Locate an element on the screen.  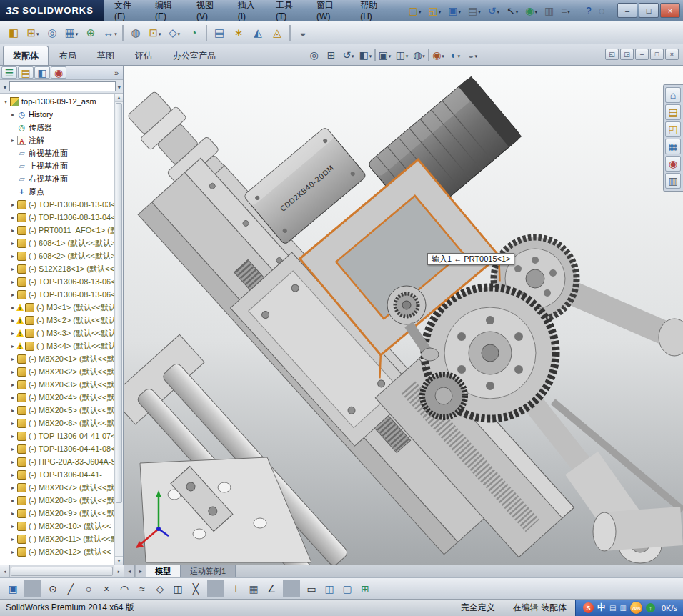
new-document-icon: ▢ is located at coordinates (415, 11).